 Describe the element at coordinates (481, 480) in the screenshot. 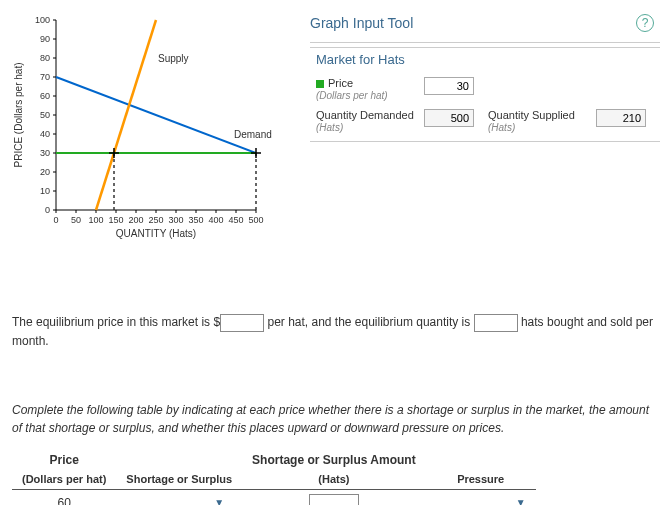

I see `col-pressure: Pressure` at that location.